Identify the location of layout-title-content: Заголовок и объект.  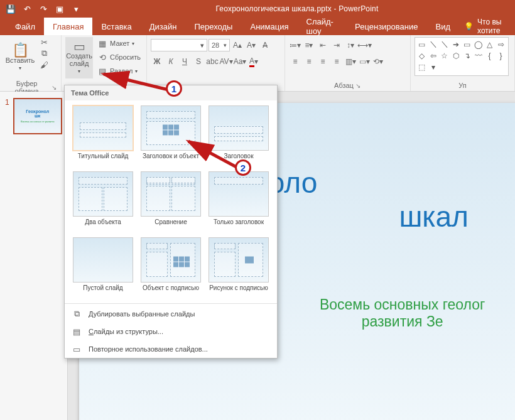
(171, 137).